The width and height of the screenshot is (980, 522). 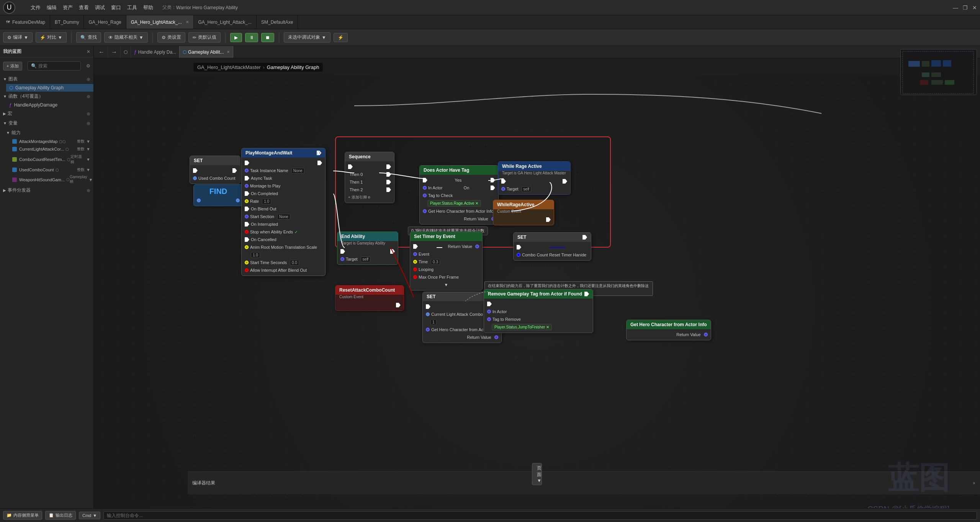 I want to click on debug-extra-button: ⚡, so click(x=341, y=38).